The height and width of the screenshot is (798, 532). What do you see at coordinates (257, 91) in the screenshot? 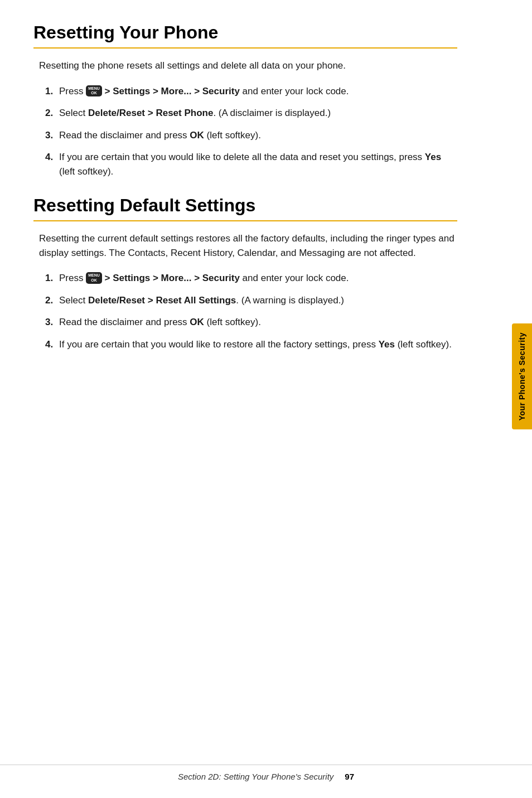
I see `section1-step-1: Press MENUOK > Settings > More... > Secu…` at bounding box center [257, 91].